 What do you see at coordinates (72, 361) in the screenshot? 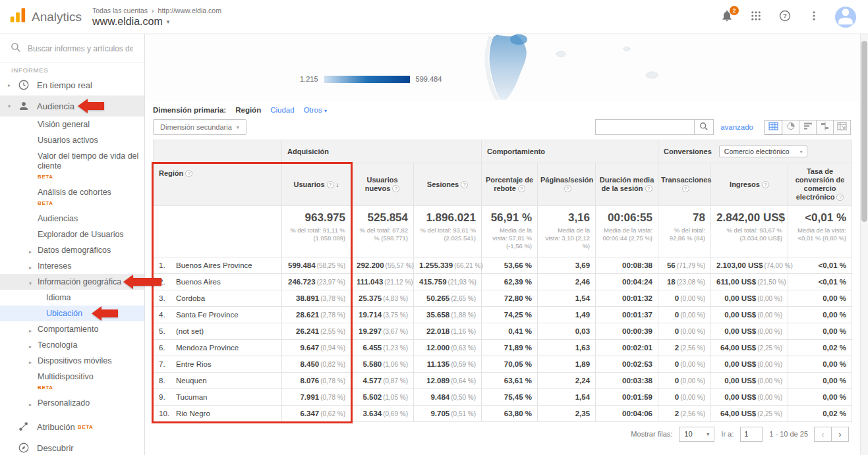
I see `sidebar-item-mobile: ▸Dispositivos móviles` at bounding box center [72, 361].